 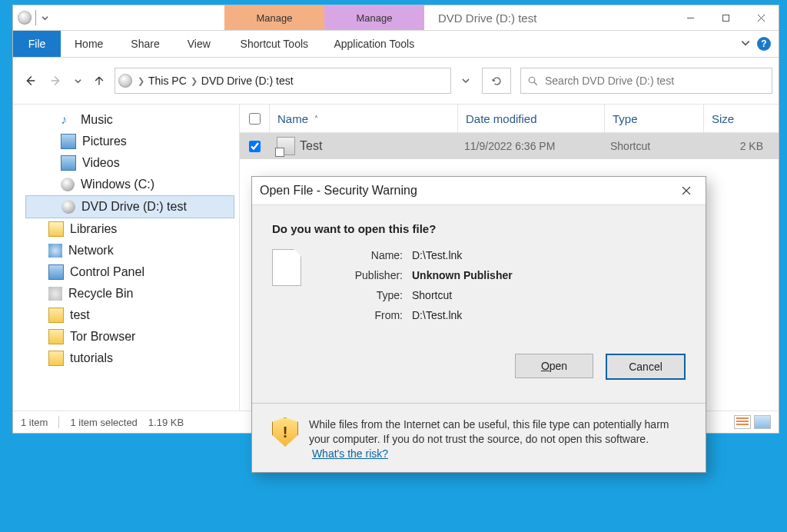 What do you see at coordinates (745, 45) in the screenshot?
I see `ribbon-collapse-icon` at bounding box center [745, 45].